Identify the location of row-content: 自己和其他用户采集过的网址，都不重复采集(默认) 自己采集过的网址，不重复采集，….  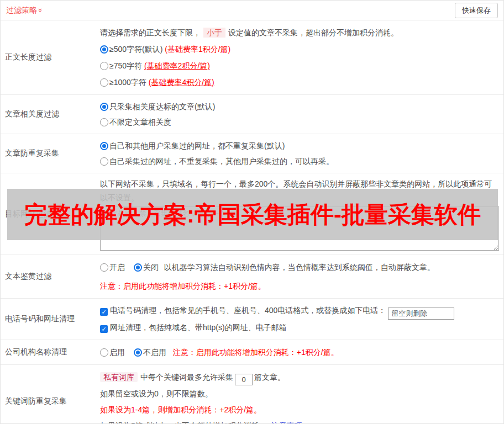
(300, 153).